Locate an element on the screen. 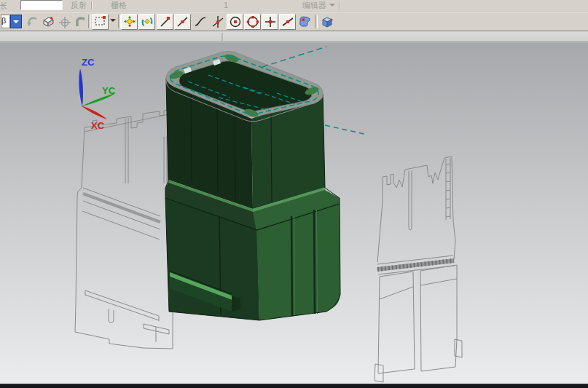 Image resolution: width=588 pixels, height=388 pixels. point-on-face-snap-icon is located at coordinates (305, 22).